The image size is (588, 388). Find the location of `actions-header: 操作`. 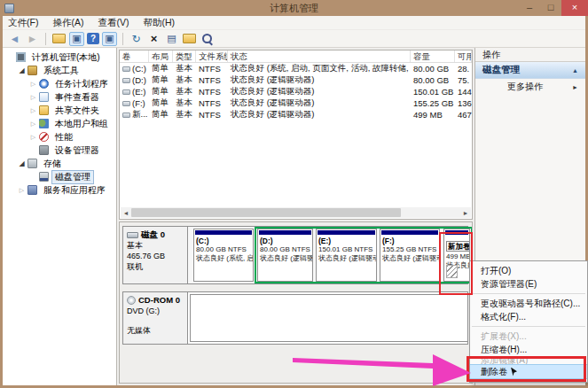

actions-header: 操作 is located at coordinates (530, 55).